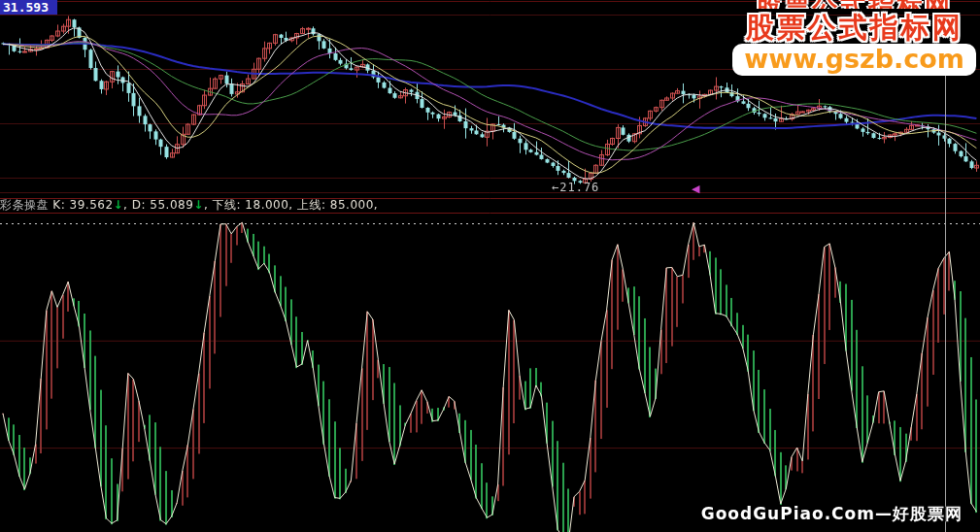  I want to click on marker-triangle-icon: ◀, so click(695, 188).